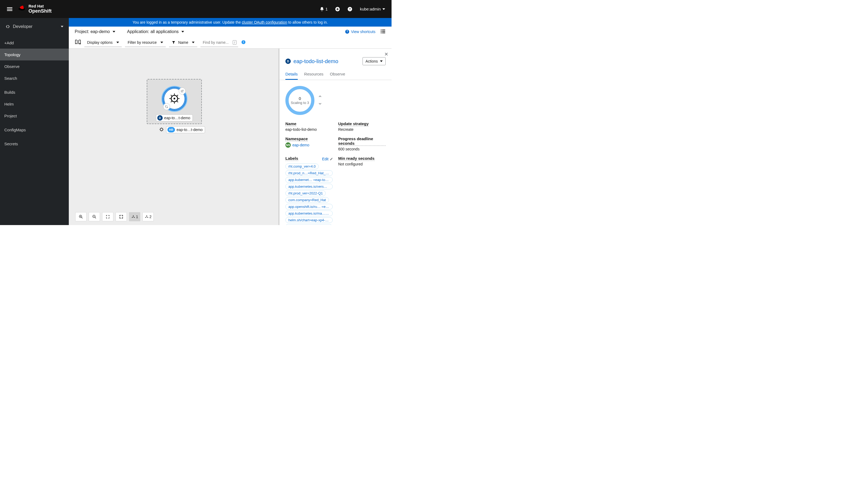 The width and height of the screenshot is (868, 499). I want to click on label-chip: rht.prod_ver=2022-Q1, so click(306, 193).